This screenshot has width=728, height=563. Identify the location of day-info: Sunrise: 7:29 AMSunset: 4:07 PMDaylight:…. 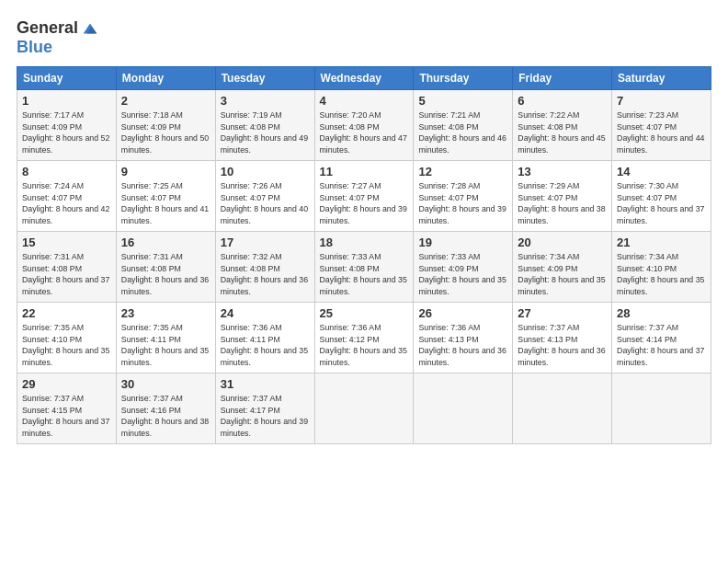
(561, 203).